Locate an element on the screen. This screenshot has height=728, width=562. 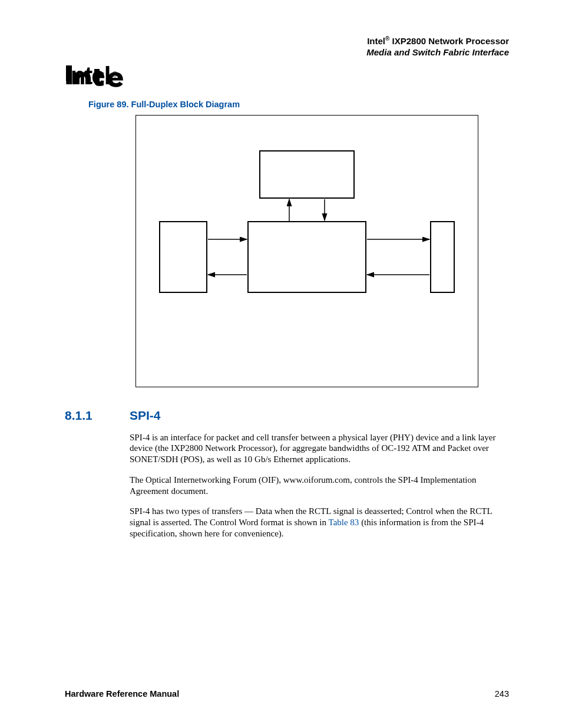
paragraph-2: The Optical Internetworking Forum (OIF),… is located at coordinates (319, 486).